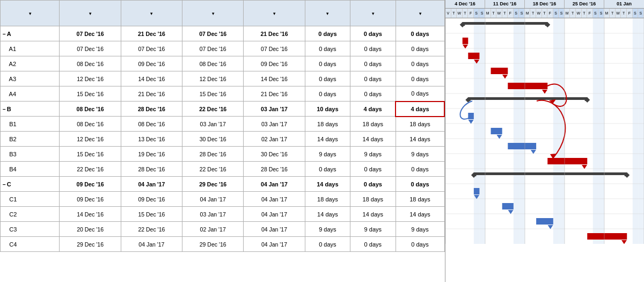  Describe the element at coordinates (327, 13) in the screenshot. I see `col-header-start-slack: ▾` at that location.